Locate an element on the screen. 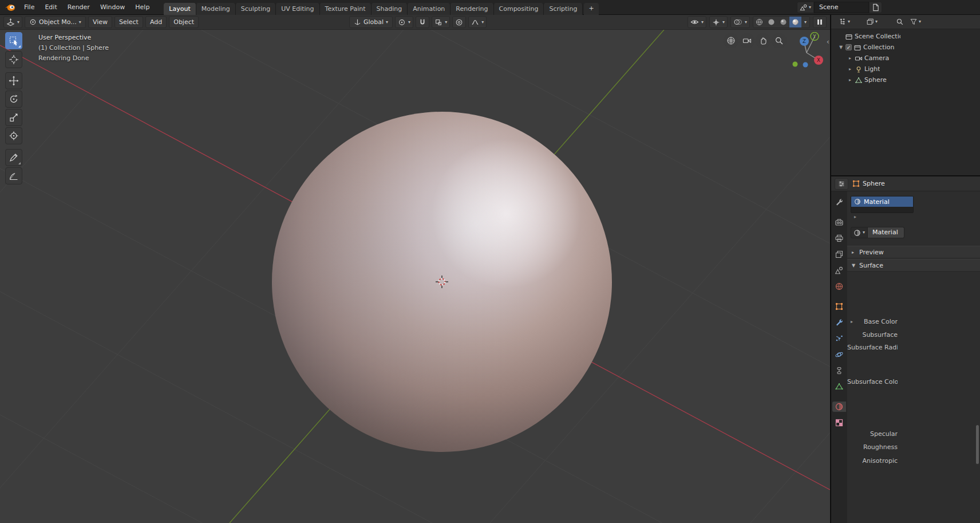 The height and width of the screenshot is (523, 980). mode-selector: Object Mo... ▾ is located at coordinates (55, 22).